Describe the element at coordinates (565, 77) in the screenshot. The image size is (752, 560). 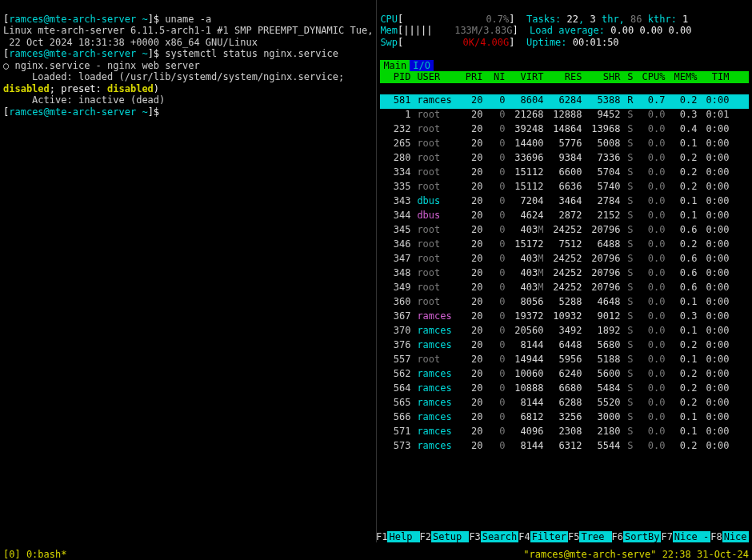
I see `process-header: PIDUSERPRINIVIRTRESSHRSCPU%MEM%TIM` at that location.